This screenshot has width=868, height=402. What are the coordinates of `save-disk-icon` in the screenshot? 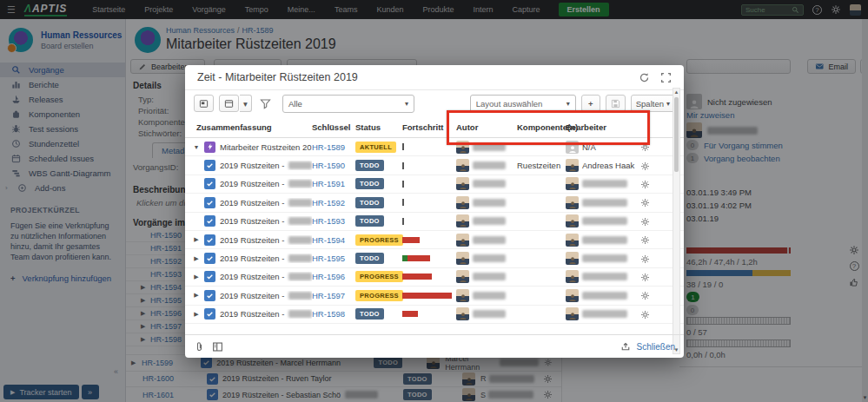 It's located at (615, 104).